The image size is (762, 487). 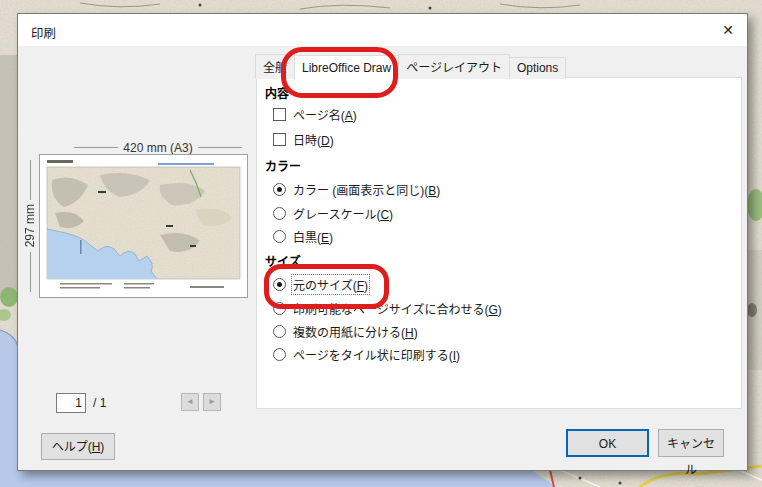 I want to click on radio-black-white: 白黒(E), so click(x=303, y=236).